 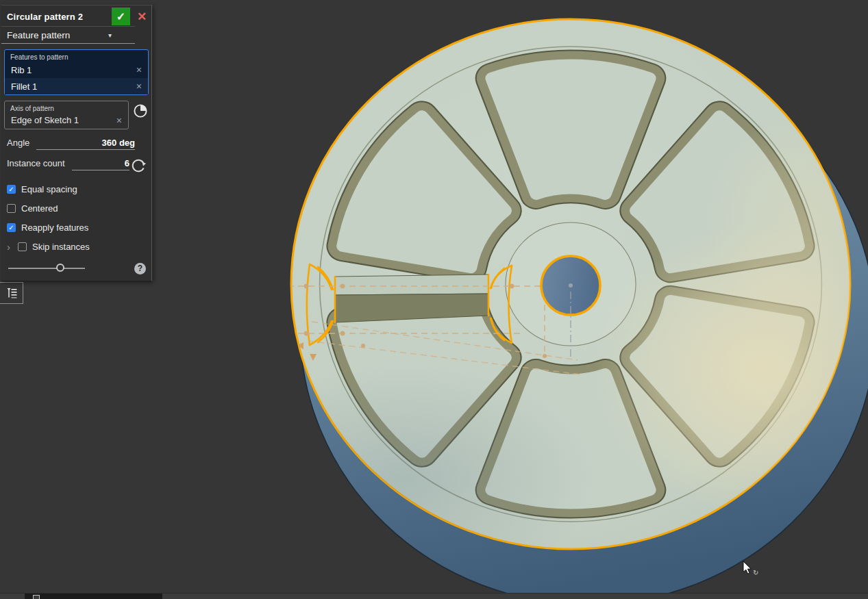 What do you see at coordinates (93, 596) in the screenshot?
I see `active-part-studio-tab` at bounding box center [93, 596].